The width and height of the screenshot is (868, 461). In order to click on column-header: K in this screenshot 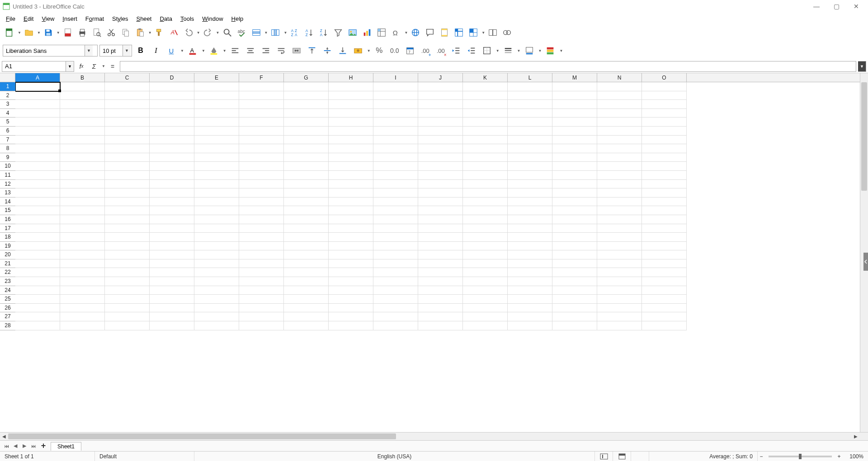, I will do `click(486, 78)`.